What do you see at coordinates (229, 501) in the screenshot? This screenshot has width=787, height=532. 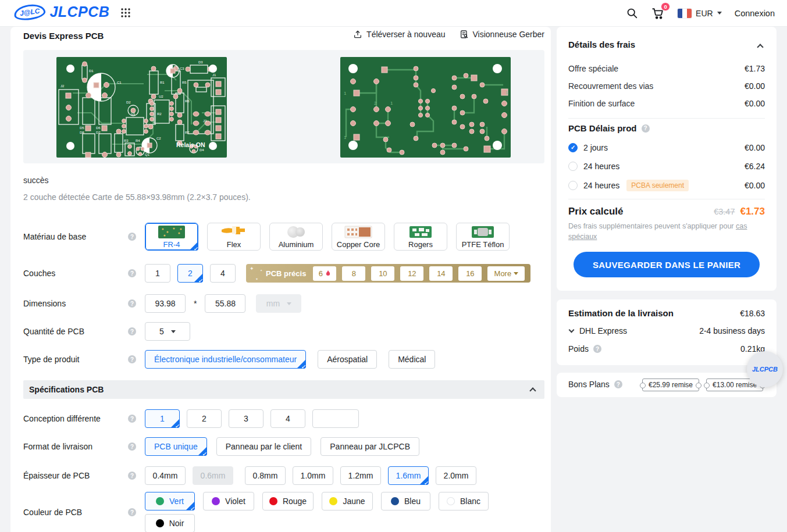 I see `color-option-purple: Violet` at bounding box center [229, 501].